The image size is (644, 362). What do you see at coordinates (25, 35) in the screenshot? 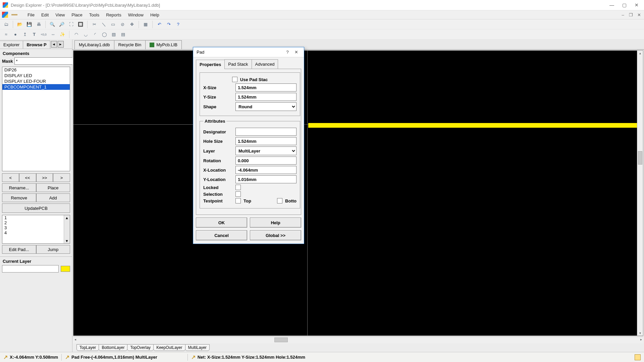
I see `via-icon: ↥` at bounding box center [25, 35].